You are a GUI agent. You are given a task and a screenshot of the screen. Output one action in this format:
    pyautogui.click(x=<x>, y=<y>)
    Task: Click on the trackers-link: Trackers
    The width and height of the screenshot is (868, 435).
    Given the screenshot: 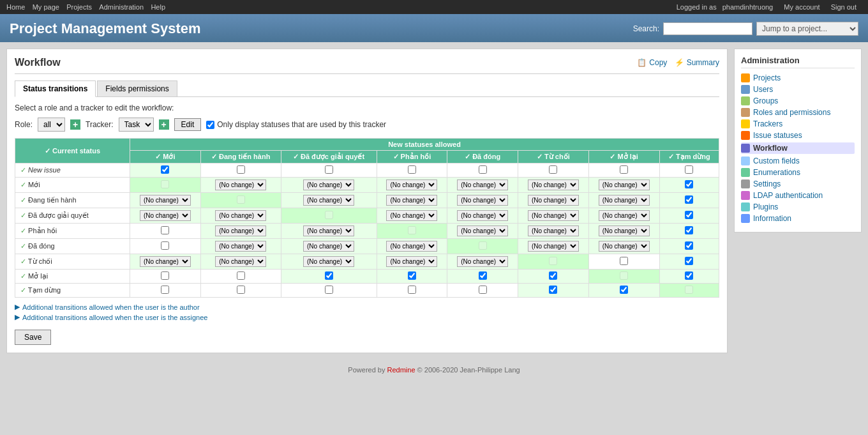 What is the action you would take?
    pyautogui.click(x=768, y=124)
    